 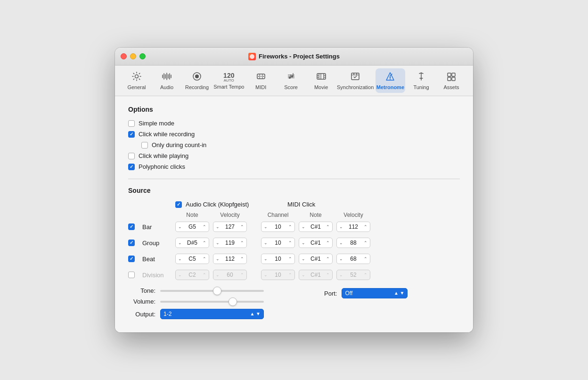 I want to click on group-vel-up: ⌃, so click(x=242, y=243).